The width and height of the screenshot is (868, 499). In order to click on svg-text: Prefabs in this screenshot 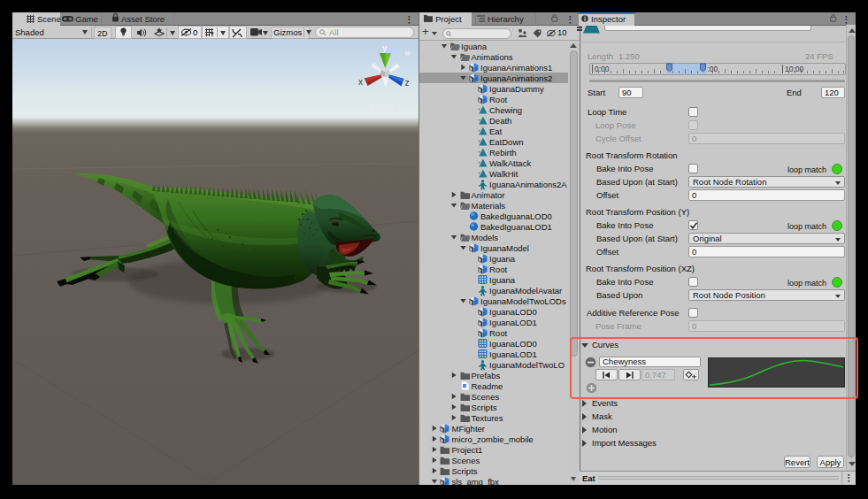, I will do `click(487, 375)`.